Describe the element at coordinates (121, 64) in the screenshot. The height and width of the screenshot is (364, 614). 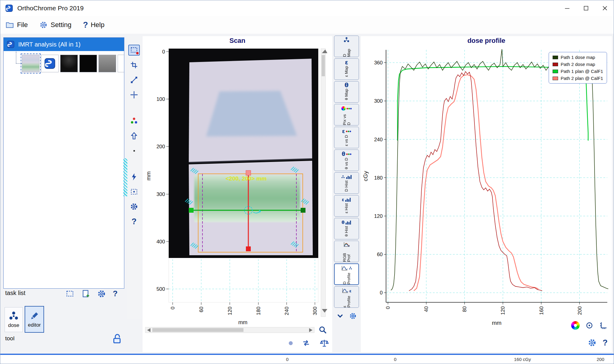
I see `thumbnail-clipped` at that location.